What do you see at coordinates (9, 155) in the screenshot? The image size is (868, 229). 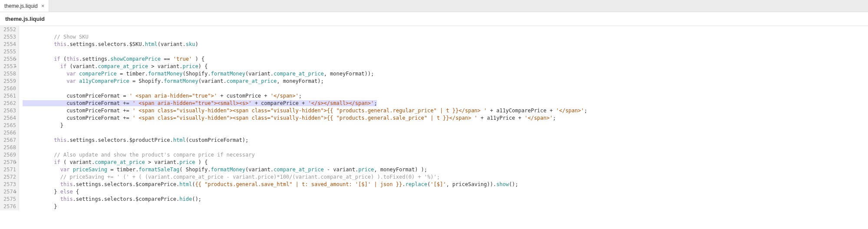 I see `line-number: 2569` at bounding box center [9, 155].